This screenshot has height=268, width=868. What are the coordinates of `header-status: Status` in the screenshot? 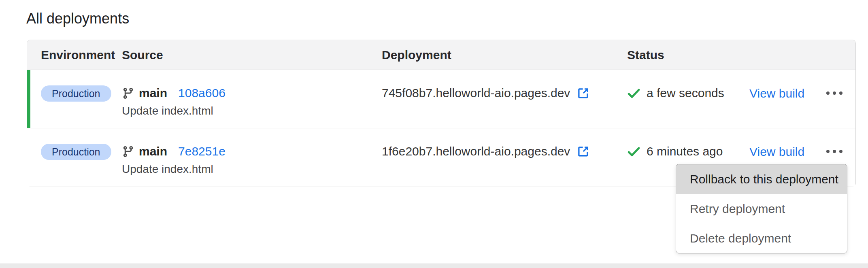 It's located at (688, 55).